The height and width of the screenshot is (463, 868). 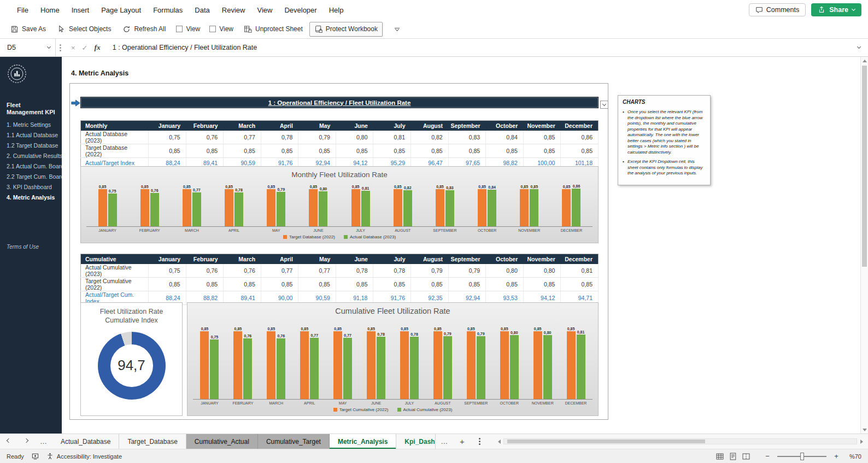 I want to click on view-checkbox-1: View, so click(x=188, y=29).